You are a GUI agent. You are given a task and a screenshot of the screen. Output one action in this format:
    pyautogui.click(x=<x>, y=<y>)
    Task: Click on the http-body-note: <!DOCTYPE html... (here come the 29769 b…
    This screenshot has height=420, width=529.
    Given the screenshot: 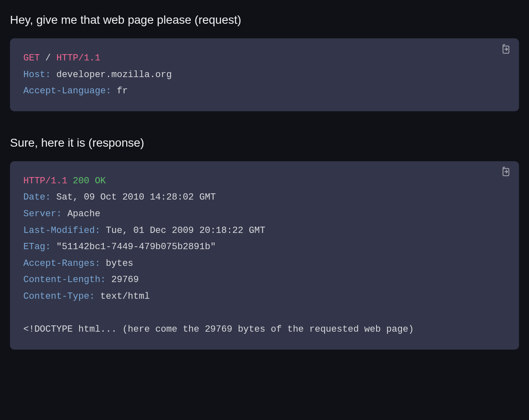 What is the action you would take?
    pyautogui.click(x=218, y=329)
    